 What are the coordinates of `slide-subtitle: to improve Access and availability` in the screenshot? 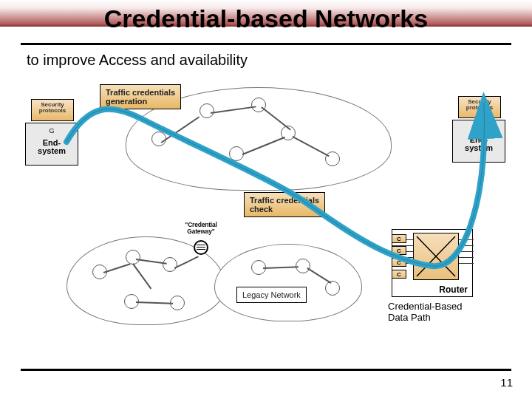 It's located at (137, 61).